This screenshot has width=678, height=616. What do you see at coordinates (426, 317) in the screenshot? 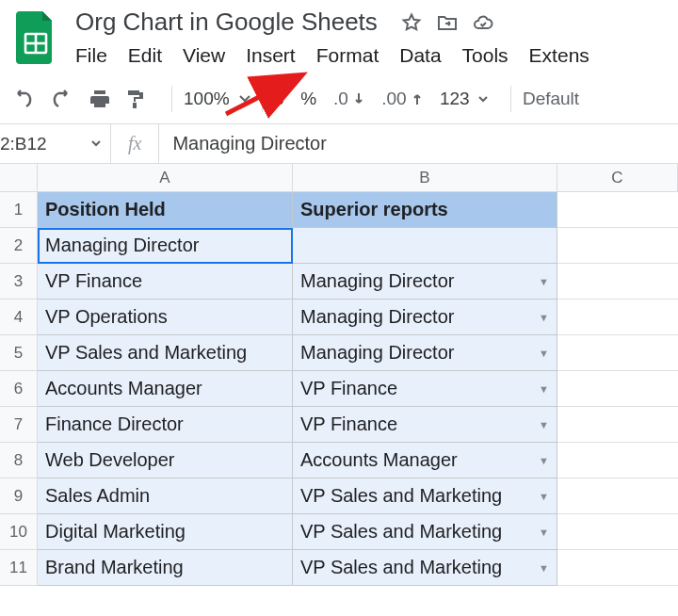
I see `cell-b4: Managing Director▼` at bounding box center [426, 317].